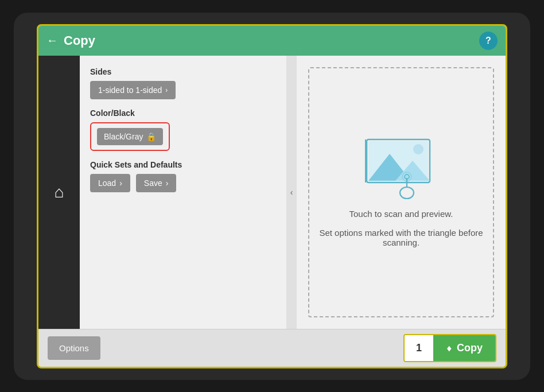  What do you see at coordinates (450, 348) in the screenshot?
I see `footer-right: 1 ⬧ Copy` at bounding box center [450, 348].